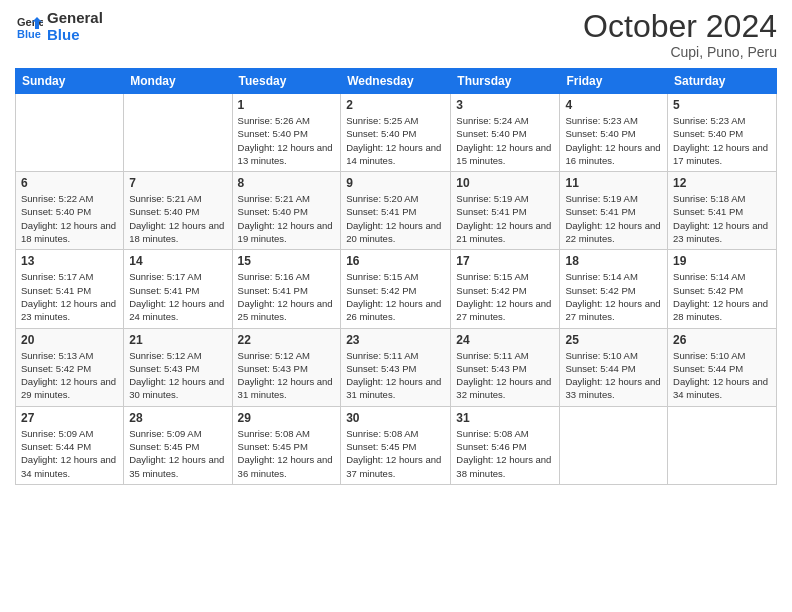 The height and width of the screenshot is (612, 792). Describe the element at coordinates (680, 52) in the screenshot. I see `location-subtitle: Cupi, Puno, Peru` at that location.